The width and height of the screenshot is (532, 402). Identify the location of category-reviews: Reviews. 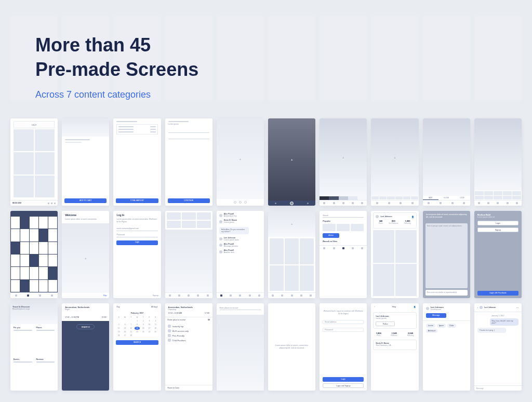
(46, 373).